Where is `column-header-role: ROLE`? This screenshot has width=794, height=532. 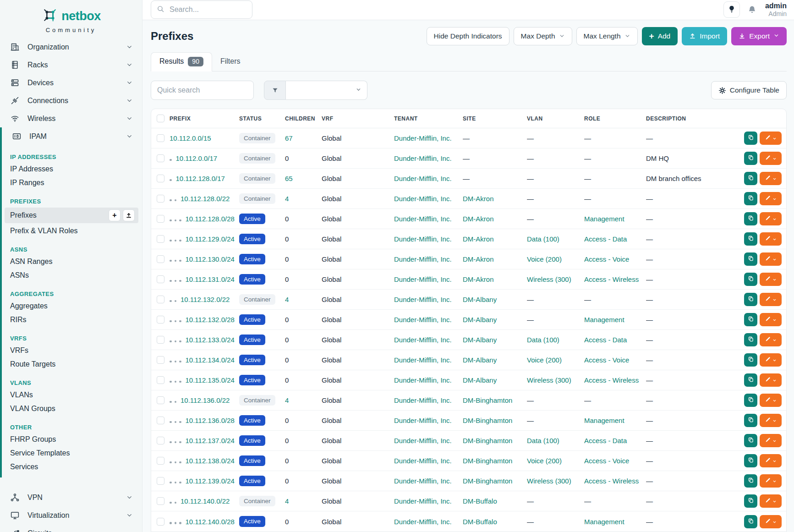
column-header-role: ROLE is located at coordinates (615, 119).